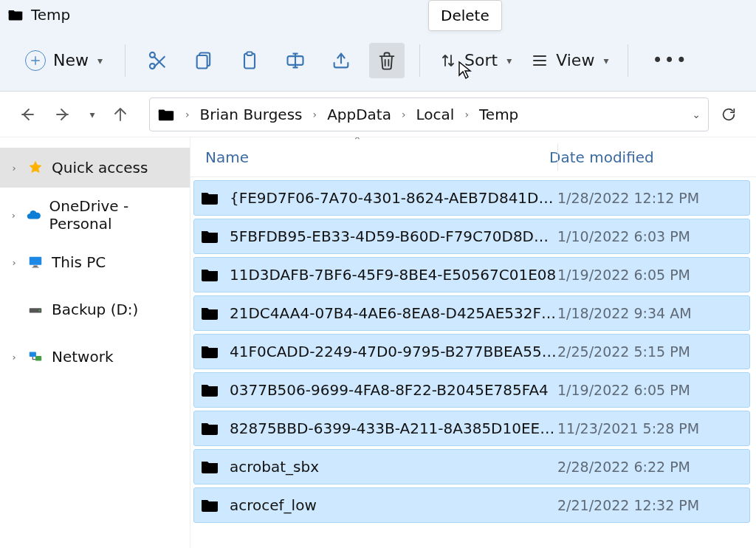 This screenshot has width=756, height=548. Describe the element at coordinates (394, 428) in the screenshot. I see `file-name: 82875BBD-6399-433B-A211-8A385D10EE7A` at that location.